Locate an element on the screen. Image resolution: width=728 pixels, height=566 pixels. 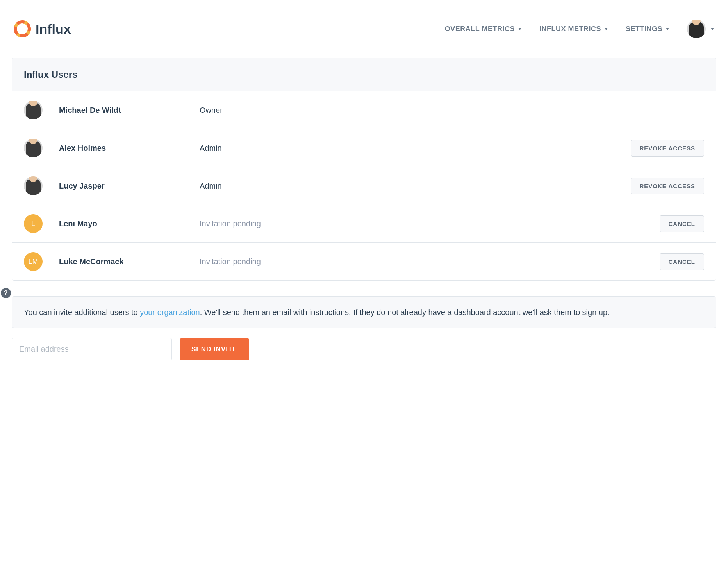
info-text: You can invite additional users to is located at coordinates (82, 312).